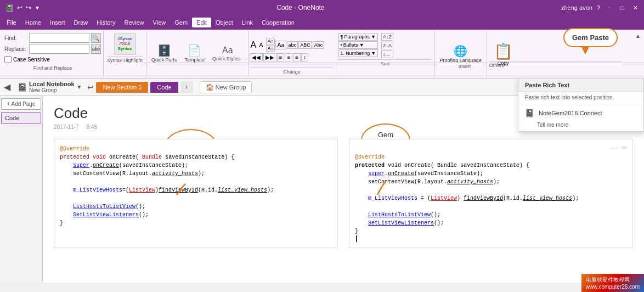 This screenshot has width=644, height=292. What do you see at coordinates (609, 8) in the screenshot?
I see `minimize-button: −` at bounding box center [609, 8].